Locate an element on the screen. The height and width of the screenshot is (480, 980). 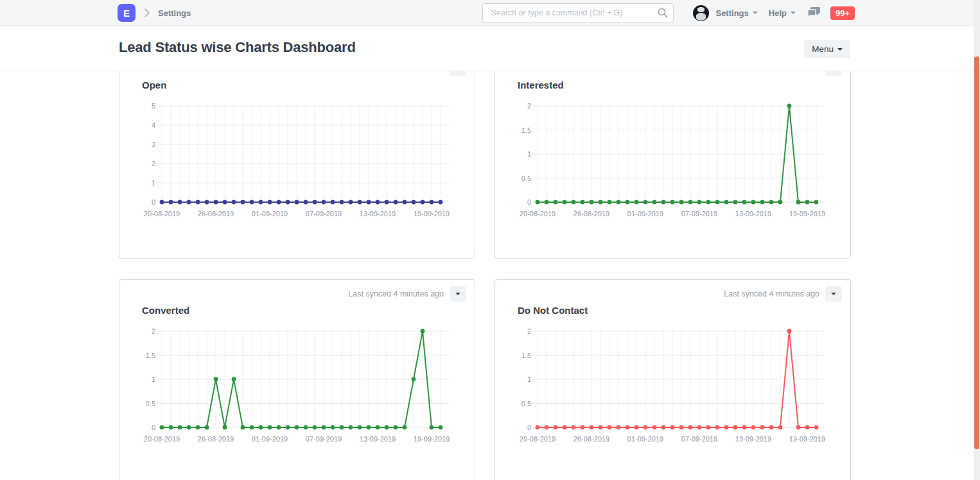
search-input is located at coordinates (578, 13).